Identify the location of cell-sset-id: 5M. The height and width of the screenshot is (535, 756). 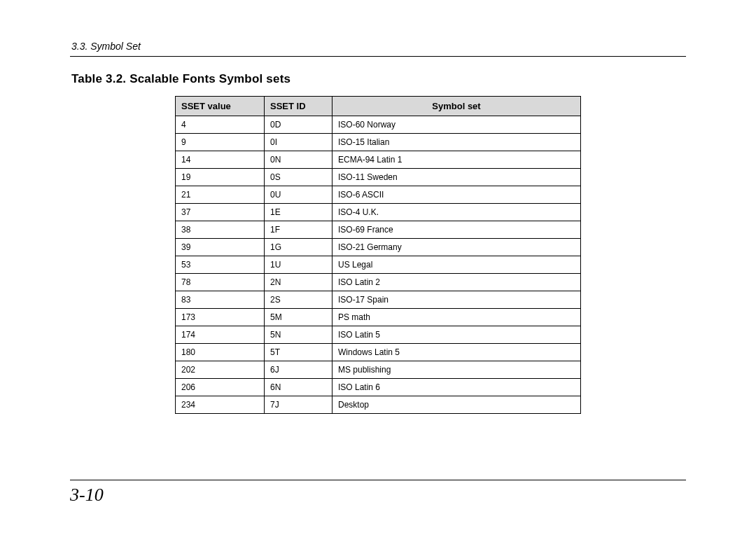
(298, 318).